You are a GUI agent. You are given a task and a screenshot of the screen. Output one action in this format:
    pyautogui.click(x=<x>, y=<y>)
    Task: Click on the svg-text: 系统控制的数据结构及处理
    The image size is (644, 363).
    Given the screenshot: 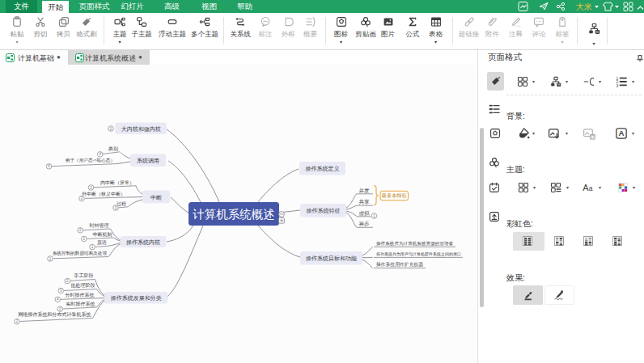 What is the action you would take?
    pyautogui.click(x=79, y=254)
    